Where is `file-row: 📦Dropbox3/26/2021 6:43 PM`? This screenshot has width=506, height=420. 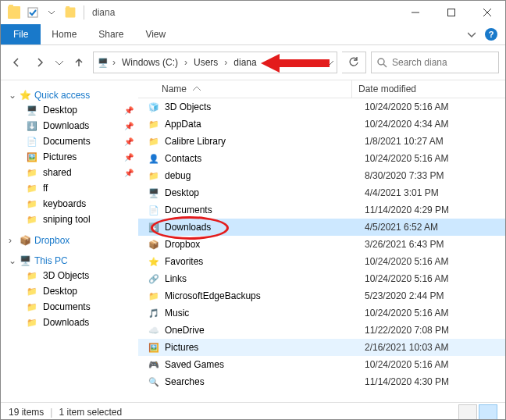 file-row: 📦Dropbox3/26/2021 6:43 PM is located at coordinates (322, 244).